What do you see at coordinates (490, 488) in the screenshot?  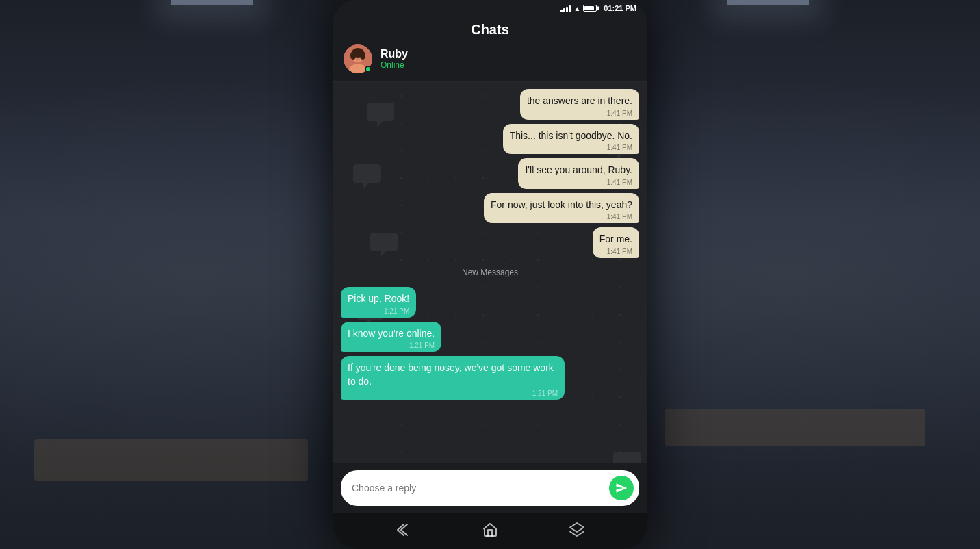 I see `input-row` at bounding box center [490, 488].